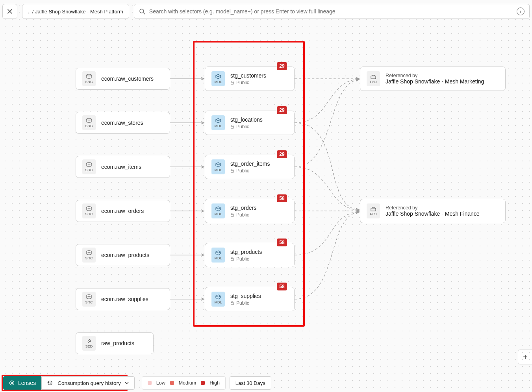  I want to click on src-node-raw-stores: SRC ecom.raw_stores, so click(123, 123).